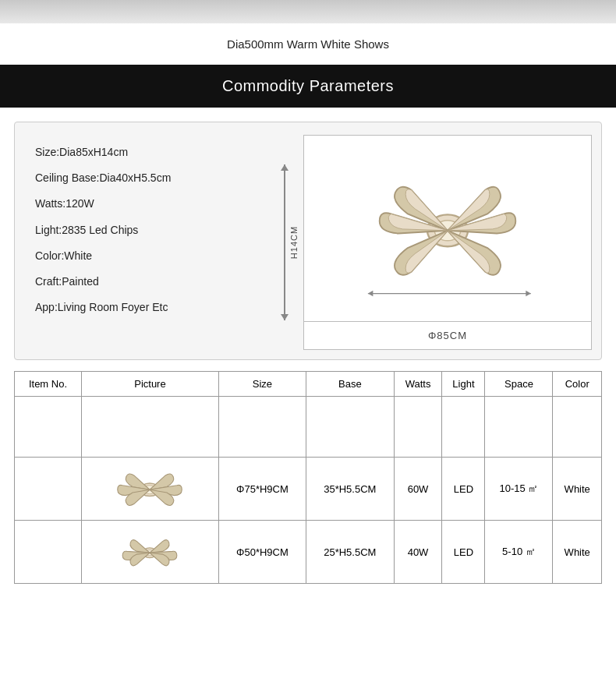 This screenshot has height=682, width=616. Describe the element at coordinates (463, 552) in the screenshot. I see `cell-light-2: LED` at that location.